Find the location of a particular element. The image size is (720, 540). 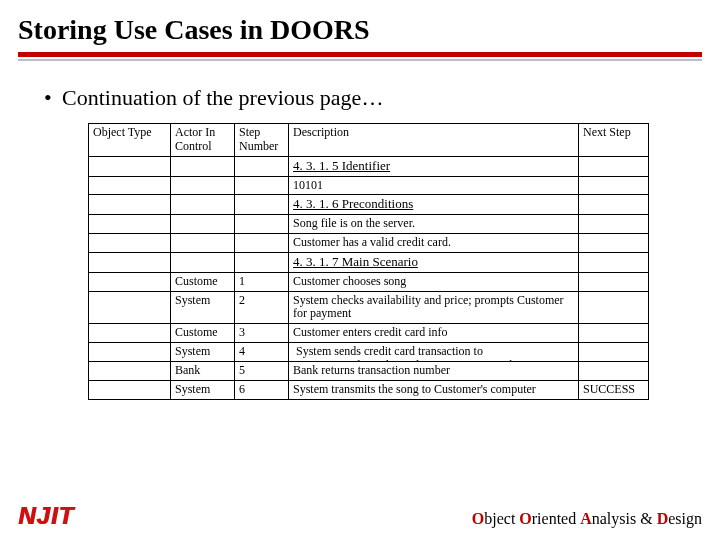

footer-word4: esign is located at coordinates (685, 518).